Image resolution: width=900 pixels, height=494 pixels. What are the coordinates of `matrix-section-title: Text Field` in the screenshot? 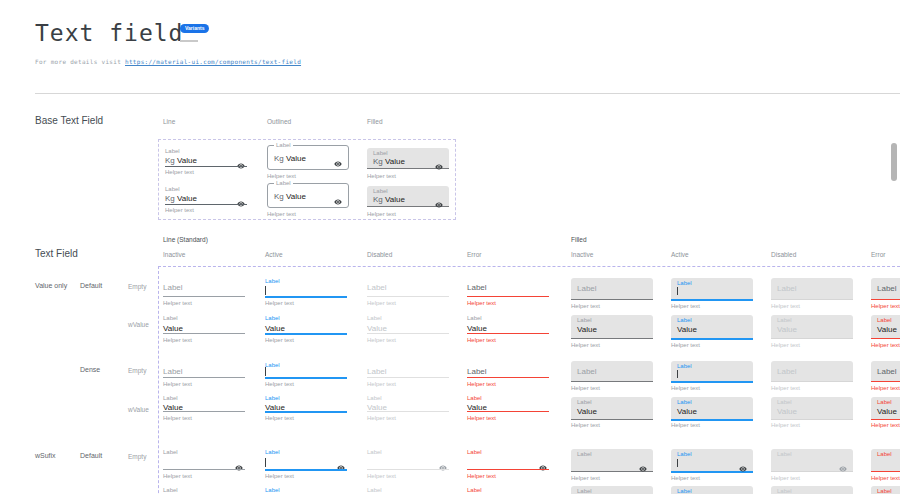 It's located at (56, 254).